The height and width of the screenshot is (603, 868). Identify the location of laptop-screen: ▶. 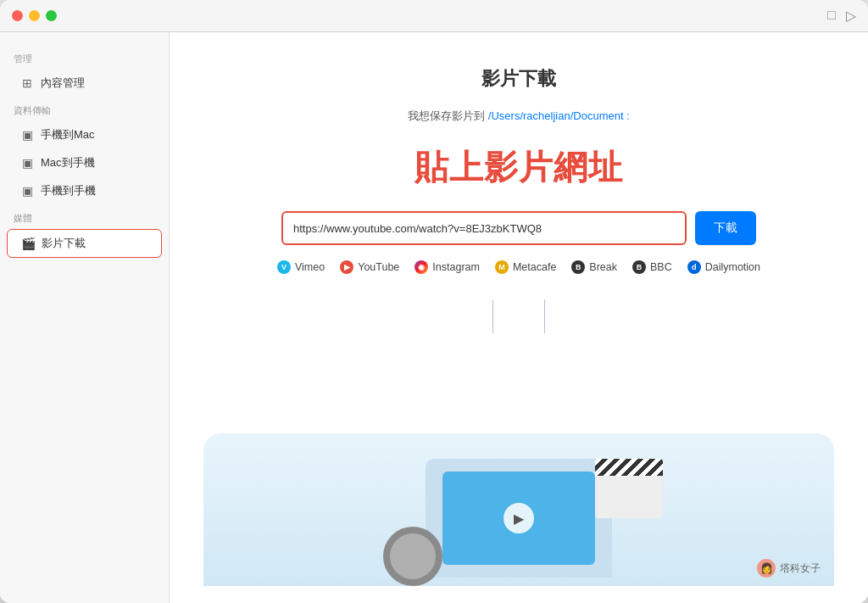
(519, 518).